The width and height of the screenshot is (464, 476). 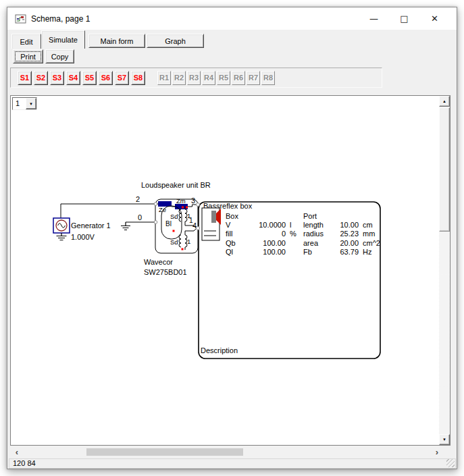 What do you see at coordinates (313, 225) in the screenshot?
I see `port-row-length-label: length` at bounding box center [313, 225].